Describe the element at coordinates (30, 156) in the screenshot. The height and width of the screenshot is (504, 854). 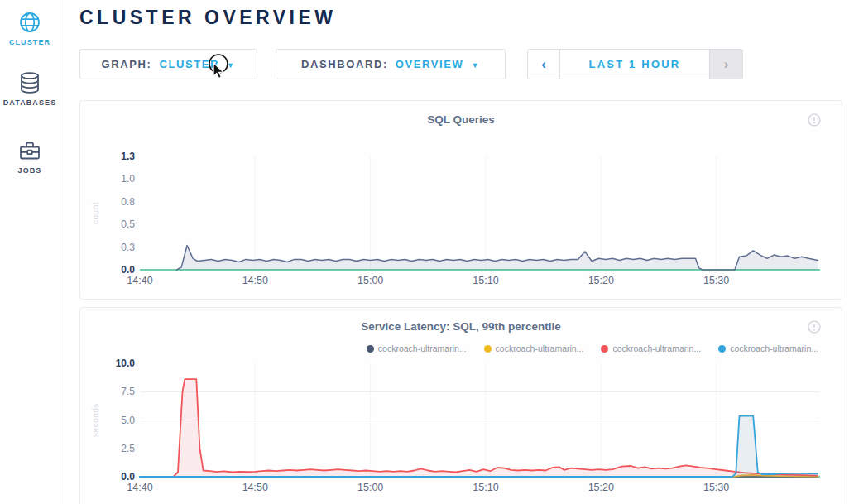
I see `sidebar-item-jobs: JOBS` at that location.